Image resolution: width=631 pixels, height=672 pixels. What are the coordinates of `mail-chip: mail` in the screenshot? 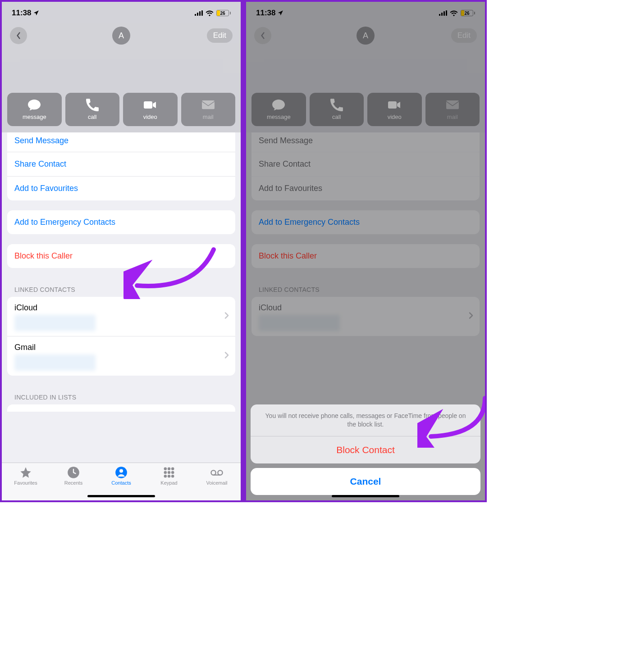 It's located at (208, 109).